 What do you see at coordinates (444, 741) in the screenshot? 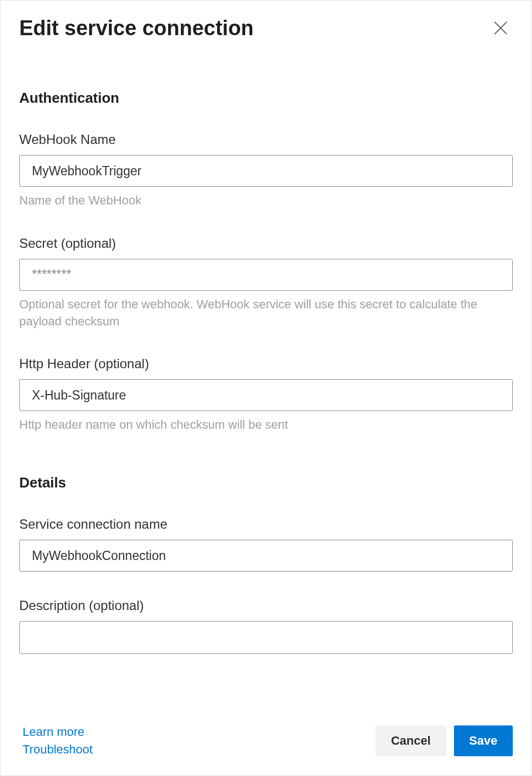
I see `footer-buttons: Cancel Save` at bounding box center [444, 741].